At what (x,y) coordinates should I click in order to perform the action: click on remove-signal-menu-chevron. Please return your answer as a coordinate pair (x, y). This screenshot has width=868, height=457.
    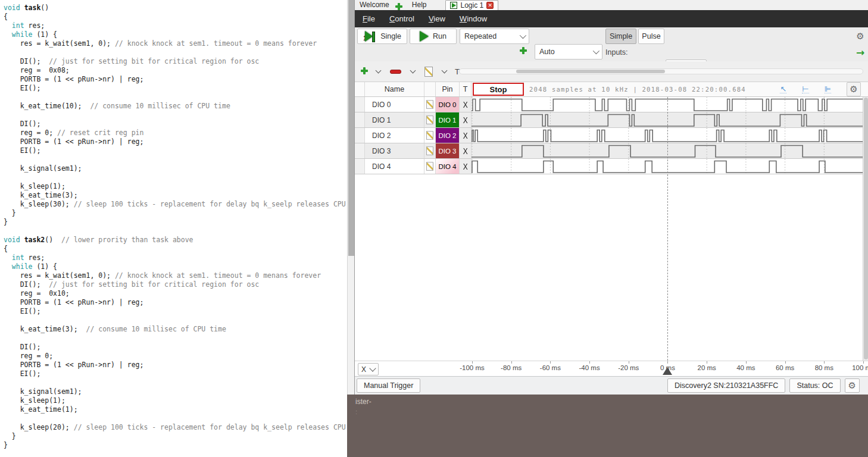
    Looking at the image, I should click on (413, 70).